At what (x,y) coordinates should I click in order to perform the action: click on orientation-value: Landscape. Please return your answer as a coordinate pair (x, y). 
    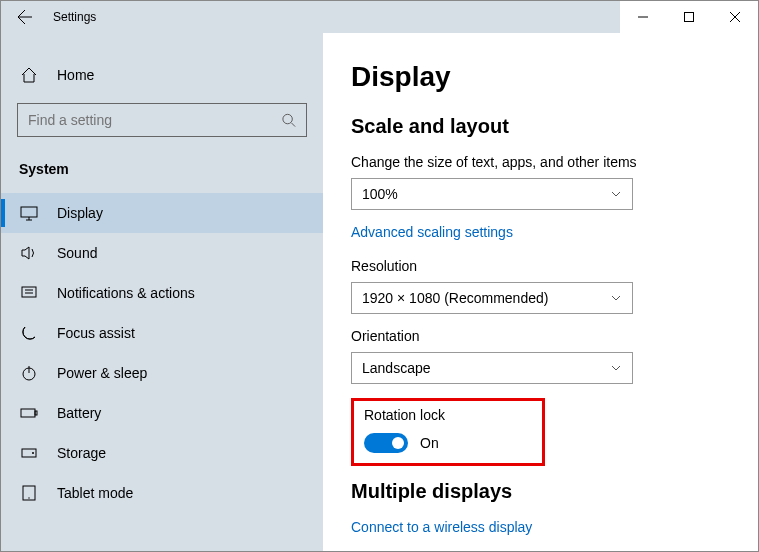
    Looking at the image, I should click on (396, 368).